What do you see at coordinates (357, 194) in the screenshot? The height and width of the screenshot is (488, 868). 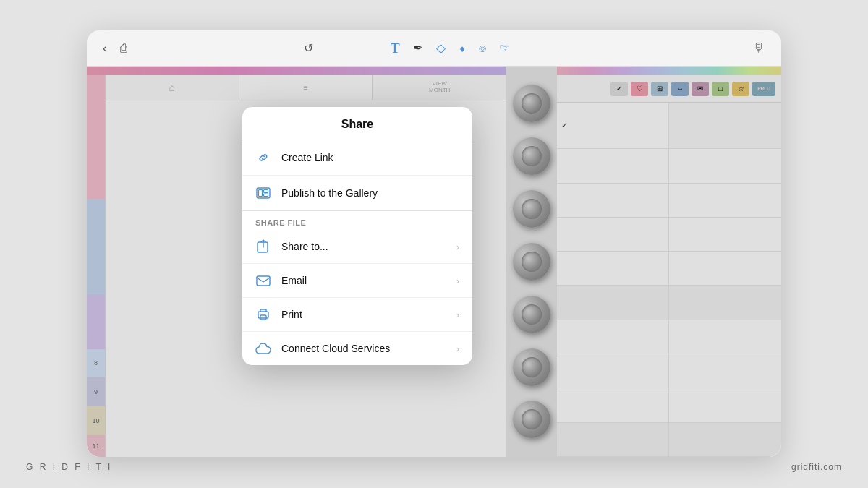 I see `publish-gallery-item: Publish to the Gallery` at bounding box center [357, 194].